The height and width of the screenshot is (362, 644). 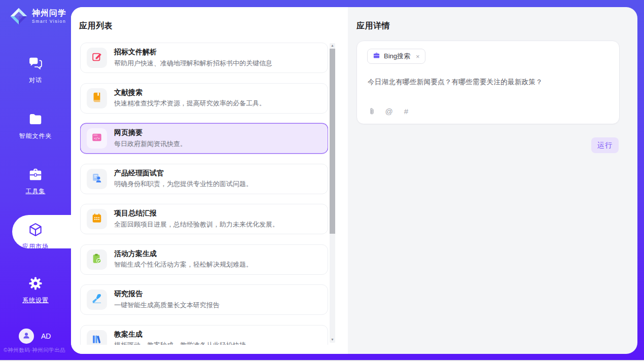 What do you see at coordinates (35, 136) in the screenshot?
I see `sidebar-item-label: 智能文件夹` at bounding box center [35, 136].